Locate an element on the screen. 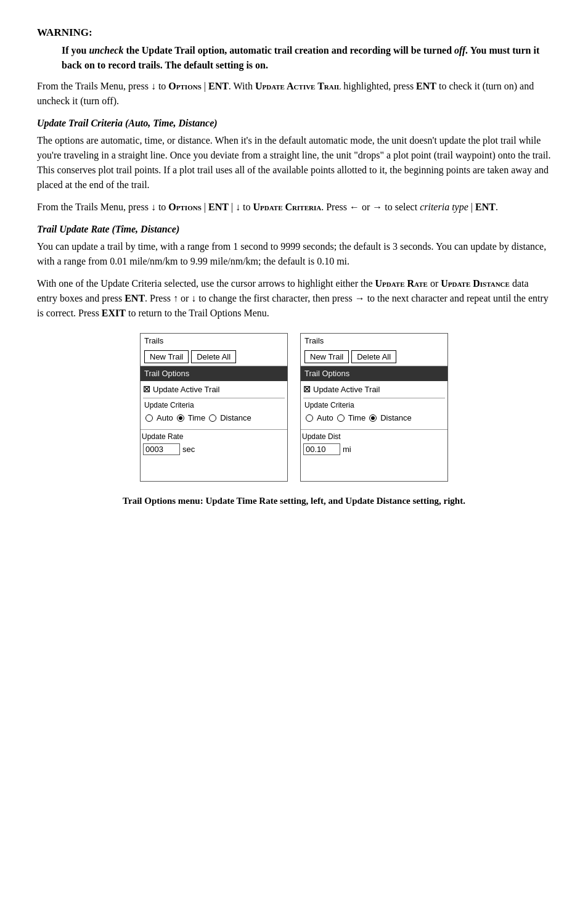 This screenshot has height=917, width=588. update-active-trail-right: ☒ Update Active Trail is located at coordinates (374, 389).